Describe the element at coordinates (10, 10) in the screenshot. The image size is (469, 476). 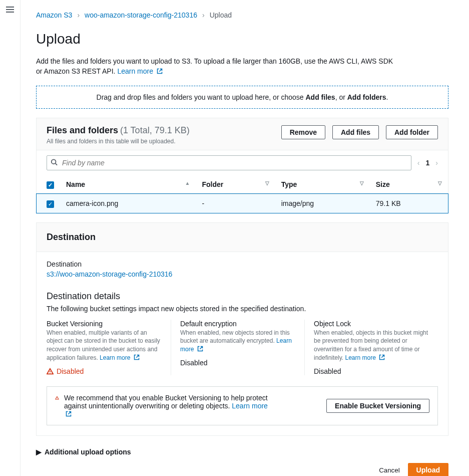
I see `menu-icon` at that location.